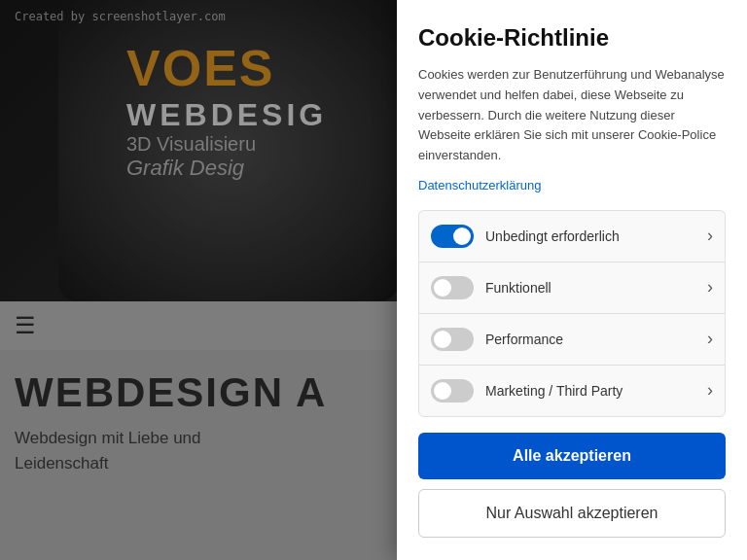  I want to click on accept-selection-button: Nur Auswahl akzeptieren, so click(572, 513).